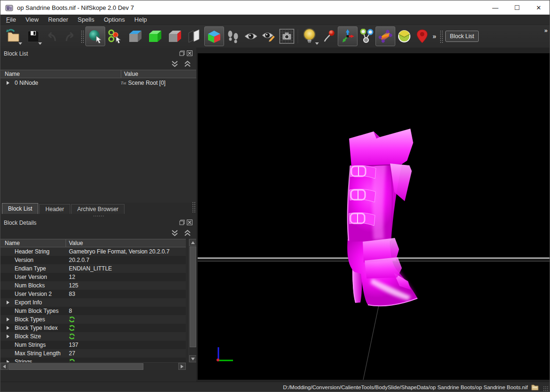 This screenshot has width=550, height=392. What do you see at coordinates (348, 36) in the screenshot?
I see `axes-icon` at bounding box center [348, 36].